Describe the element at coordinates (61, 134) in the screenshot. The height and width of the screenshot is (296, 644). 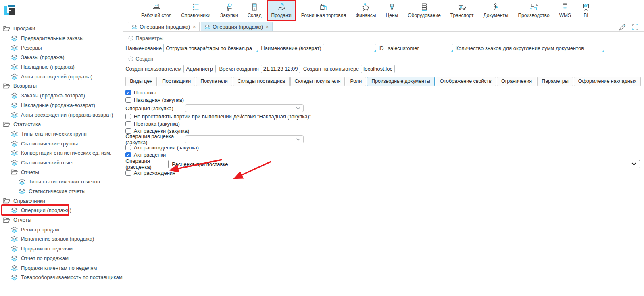
I see `sidebar-item-tipy-statgrupp: Типы статистических групп` at that location.